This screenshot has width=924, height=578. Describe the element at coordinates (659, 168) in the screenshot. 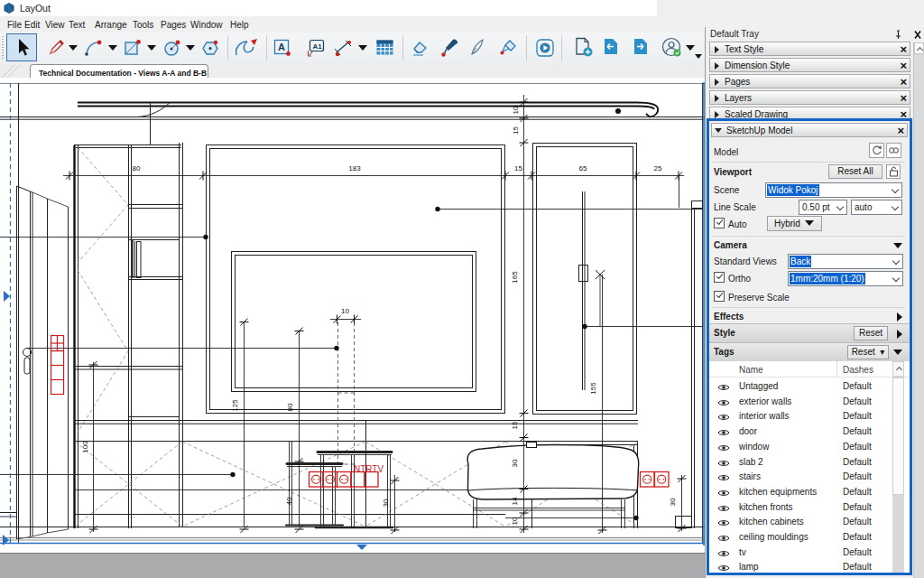

I see `svg-text: 25` at that location.